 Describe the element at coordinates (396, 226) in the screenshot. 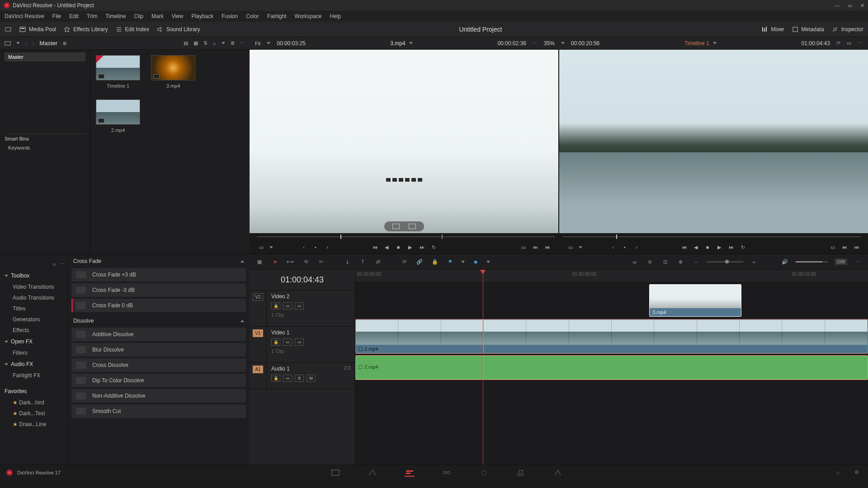

I see `video-only-icon` at that location.